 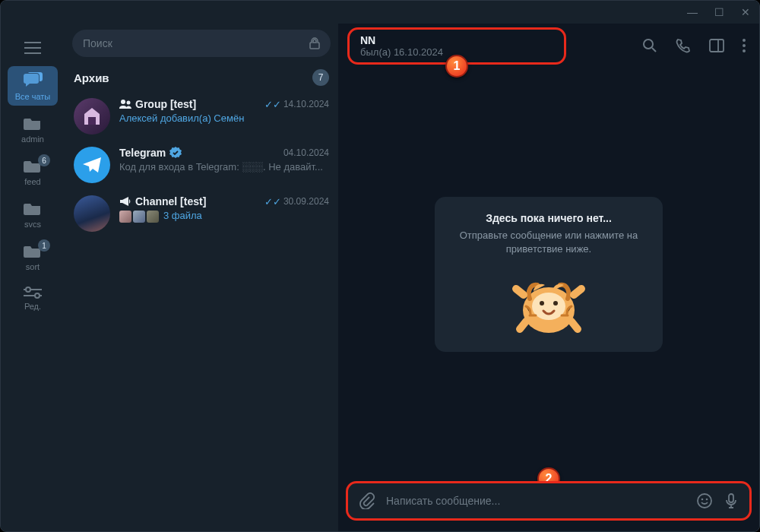 What do you see at coordinates (158, 104) in the screenshot?
I see `chat-name: Group [test]` at bounding box center [158, 104].